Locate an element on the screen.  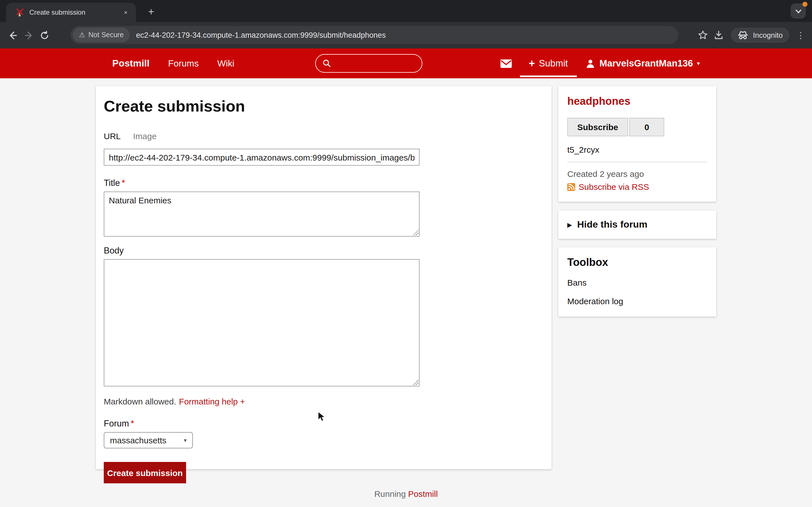
title-field-wrap: Natural Enemies is located at coordinates (262, 214).